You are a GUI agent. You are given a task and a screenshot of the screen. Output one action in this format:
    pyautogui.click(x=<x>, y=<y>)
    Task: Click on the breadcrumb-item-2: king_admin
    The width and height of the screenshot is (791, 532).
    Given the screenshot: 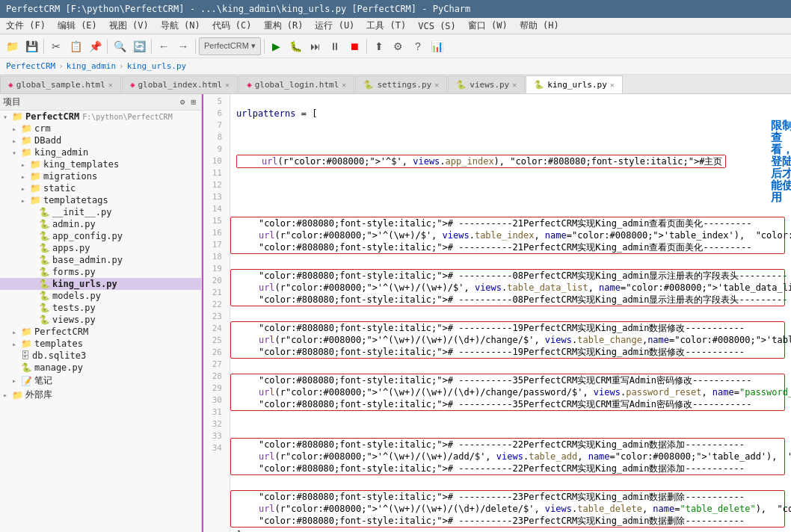 What is the action you would take?
    pyautogui.click(x=91, y=66)
    